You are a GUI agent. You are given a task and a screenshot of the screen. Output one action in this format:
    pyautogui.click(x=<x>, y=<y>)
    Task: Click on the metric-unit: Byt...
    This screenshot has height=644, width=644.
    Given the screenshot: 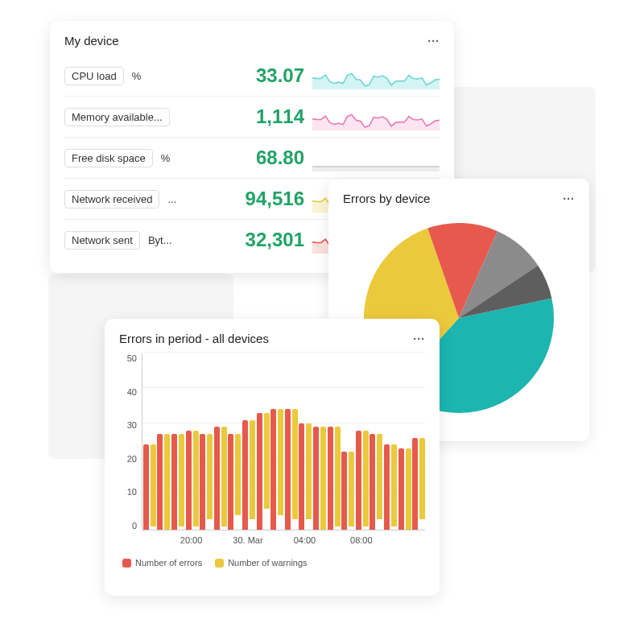 What is the action you would take?
    pyautogui.click(x=160, y=240)
    